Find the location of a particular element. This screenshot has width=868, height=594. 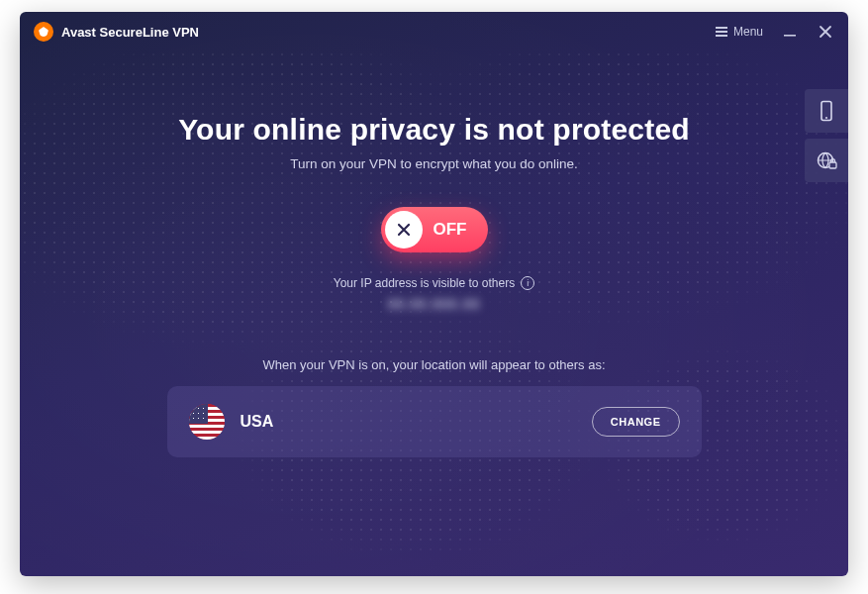

hamburger-icon is located at coordinates (722, 32).